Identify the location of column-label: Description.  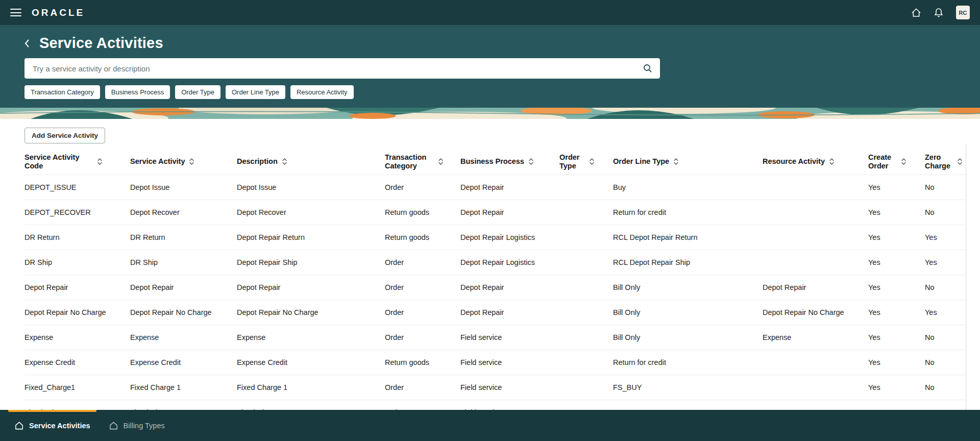
(257, 161).